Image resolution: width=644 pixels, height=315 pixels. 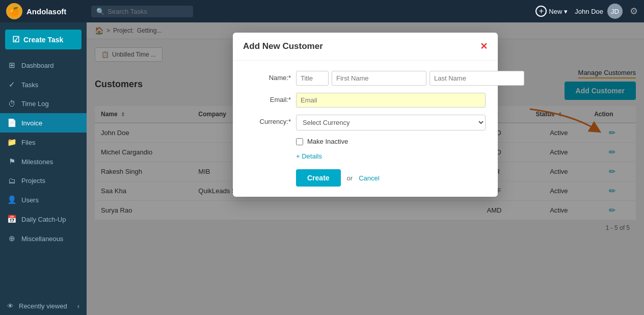 I want to click on form-actions: Create or Cancel, so click(x=391, y=178).